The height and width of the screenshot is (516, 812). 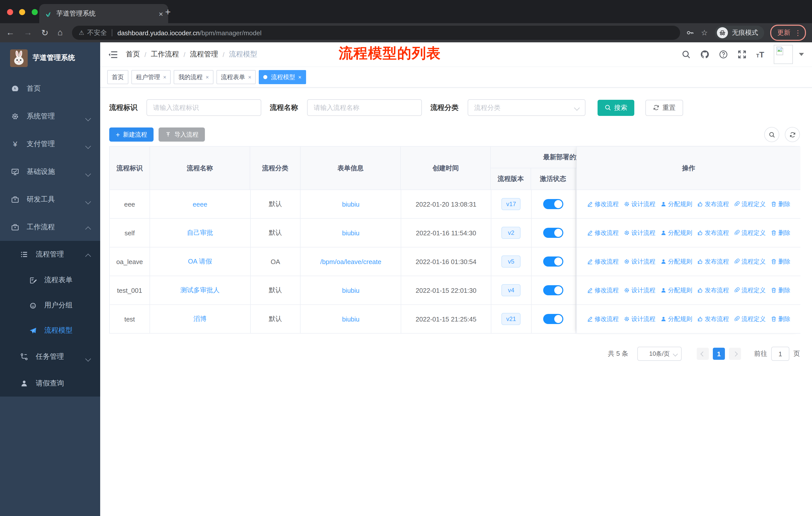 What do you see at coordinates (760, 54) in the screenshot?
I see `font-size-icon: TT` at bounding box center [760, 54].